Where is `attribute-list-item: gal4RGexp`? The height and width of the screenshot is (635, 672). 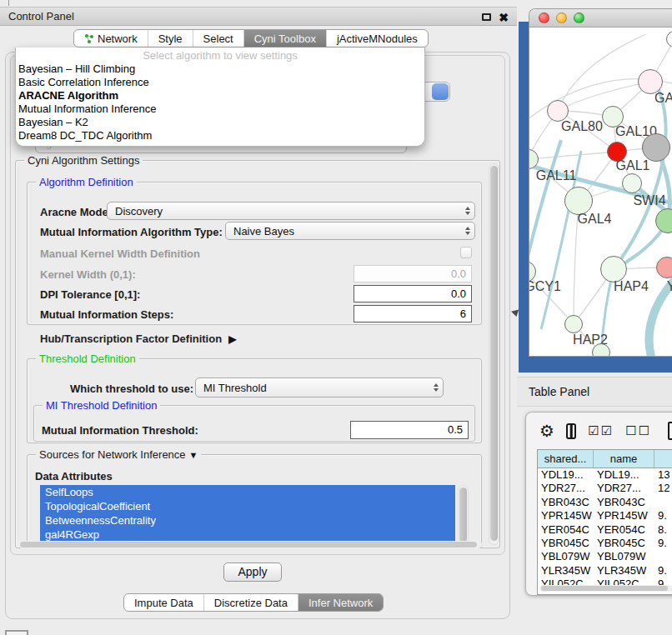
attribute-list-item: gal4RGexp is located at coordinates (248, 535).